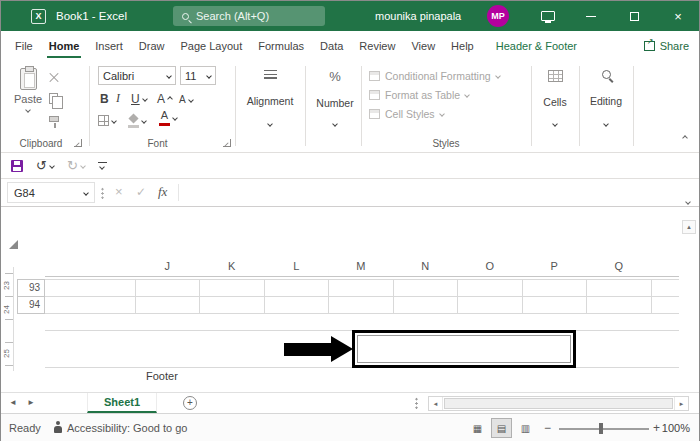  Describe the element at coordinates (141, 192) in the screenshot. I see `enter-button: ✓` at that location.